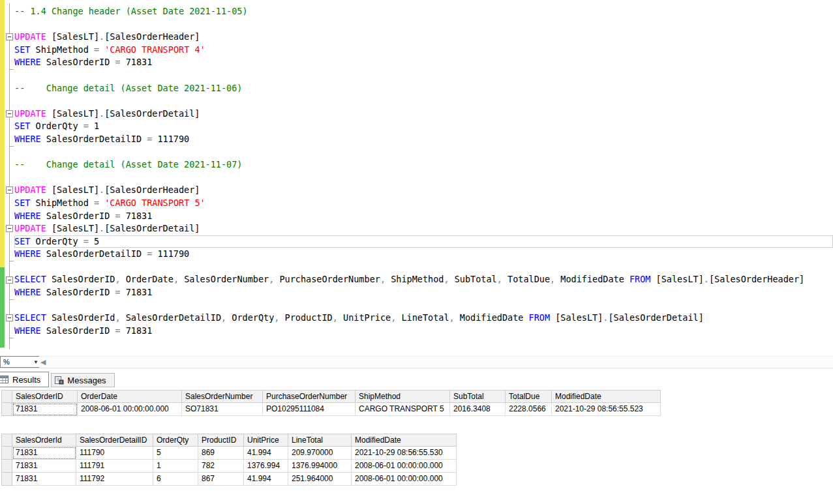  Describe the element at coordinates (477, 409) in the screenshot. I see `grid-cell: 2016.3408` at that location.